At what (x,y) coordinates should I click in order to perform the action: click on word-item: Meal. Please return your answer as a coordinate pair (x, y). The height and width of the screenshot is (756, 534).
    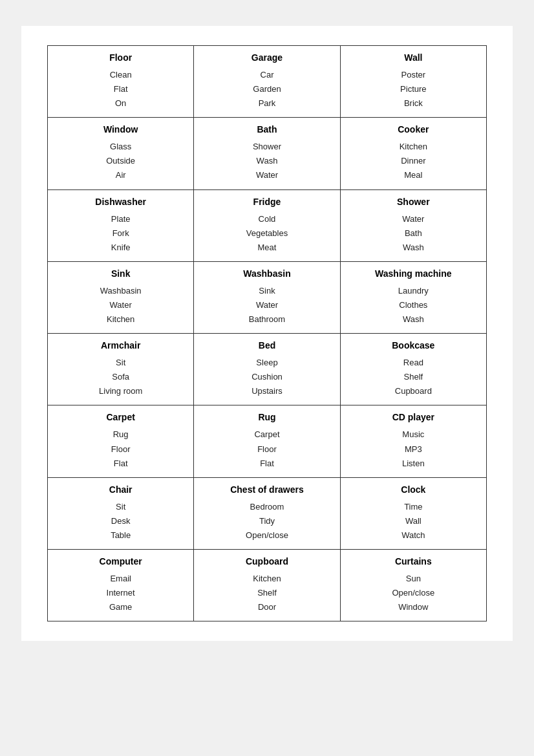
    Looking at the image, I should click on (414, 175).